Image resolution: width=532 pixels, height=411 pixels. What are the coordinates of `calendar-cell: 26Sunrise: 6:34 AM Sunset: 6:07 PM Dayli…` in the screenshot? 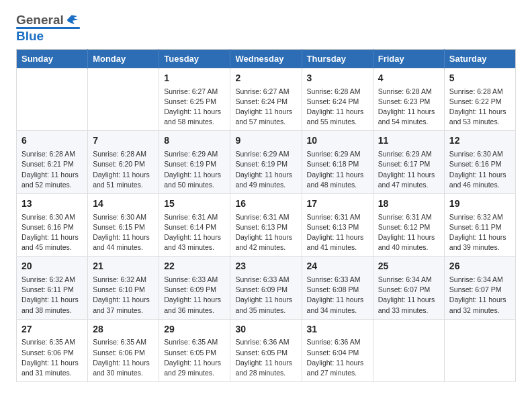 It's located at (480, 287).